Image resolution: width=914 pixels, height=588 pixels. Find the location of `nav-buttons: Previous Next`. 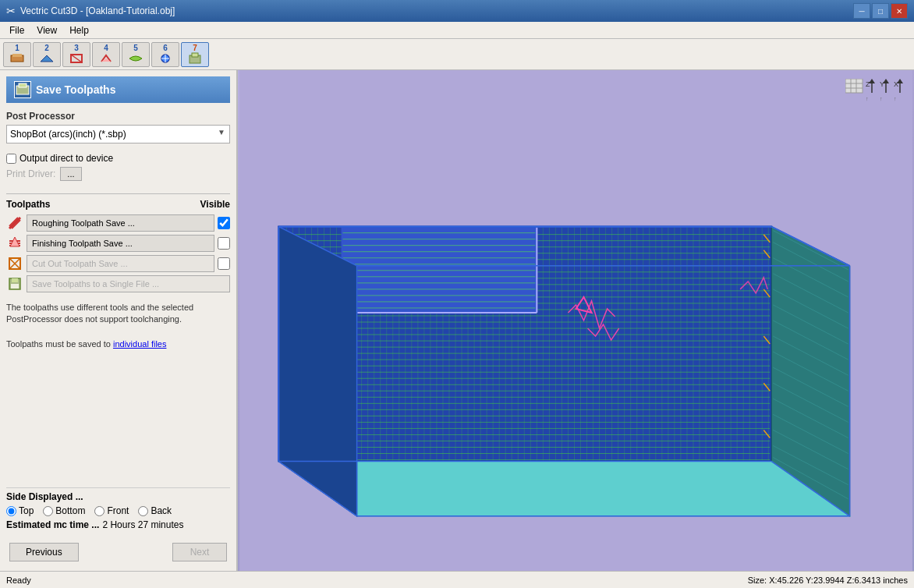

nav-buttons: Previous Next is located at coordinates (119, 551).